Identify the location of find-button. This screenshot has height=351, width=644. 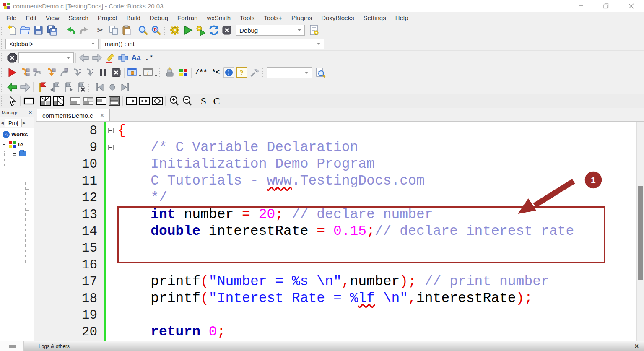
(143, 30).